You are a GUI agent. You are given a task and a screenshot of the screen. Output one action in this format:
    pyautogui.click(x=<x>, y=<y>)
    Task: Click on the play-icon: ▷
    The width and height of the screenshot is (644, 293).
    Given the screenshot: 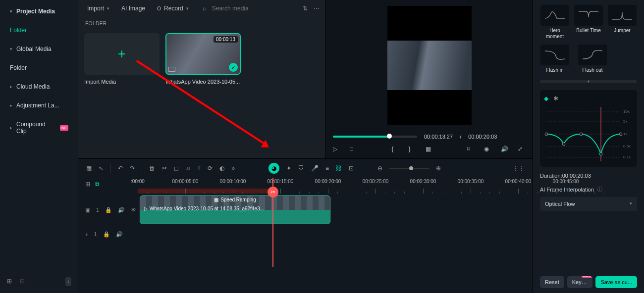 What is the action you would take?
    pyautogui.click(x=337, y=149)
    